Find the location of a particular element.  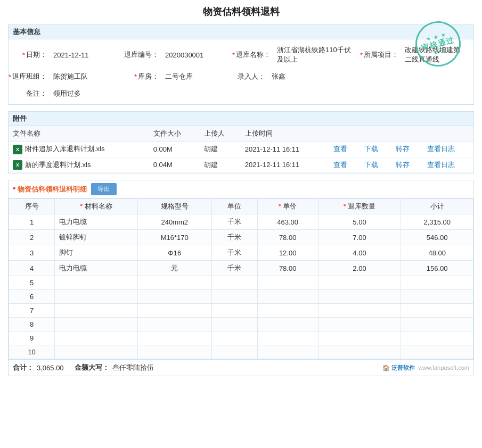

warehouse-value: 二号仓库 is located at coordinates (197, 77).